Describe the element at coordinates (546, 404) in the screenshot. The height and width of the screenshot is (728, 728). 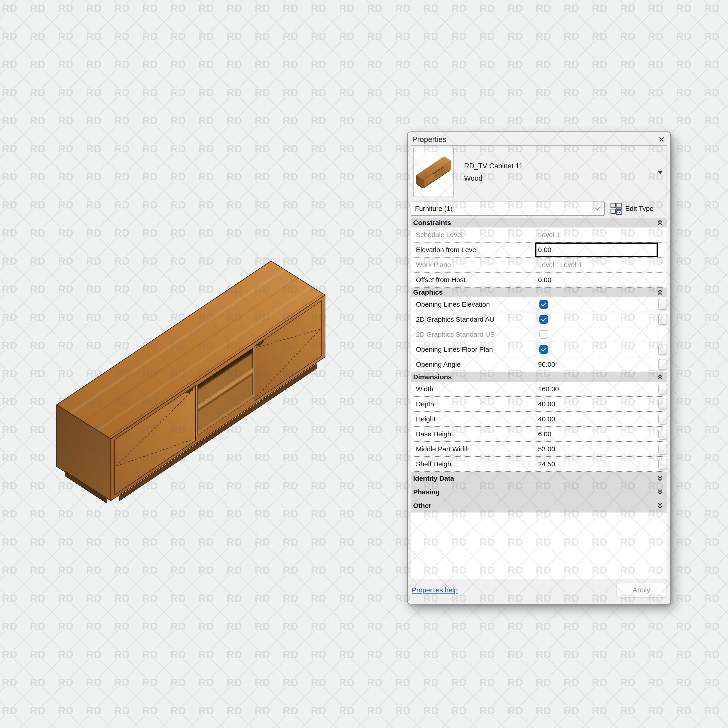
I see `value-text-depth: 40.00` at that location.